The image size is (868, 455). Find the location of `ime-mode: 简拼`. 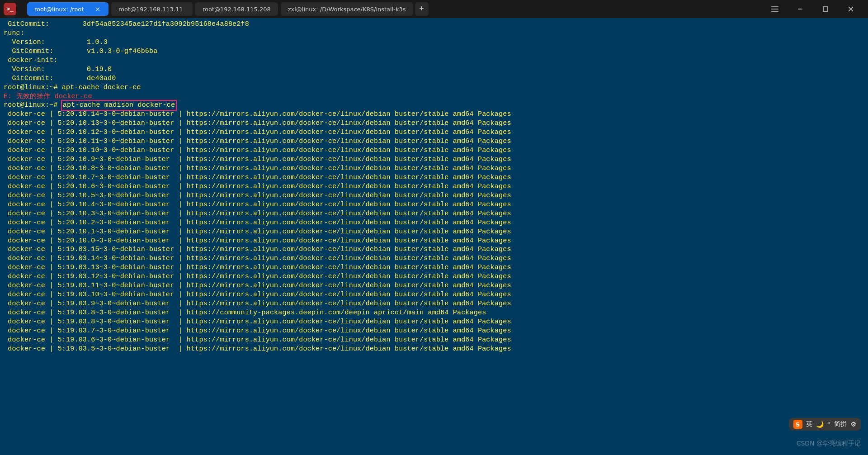

ime-mode: 简拼 is located at coordinates (840, 424).